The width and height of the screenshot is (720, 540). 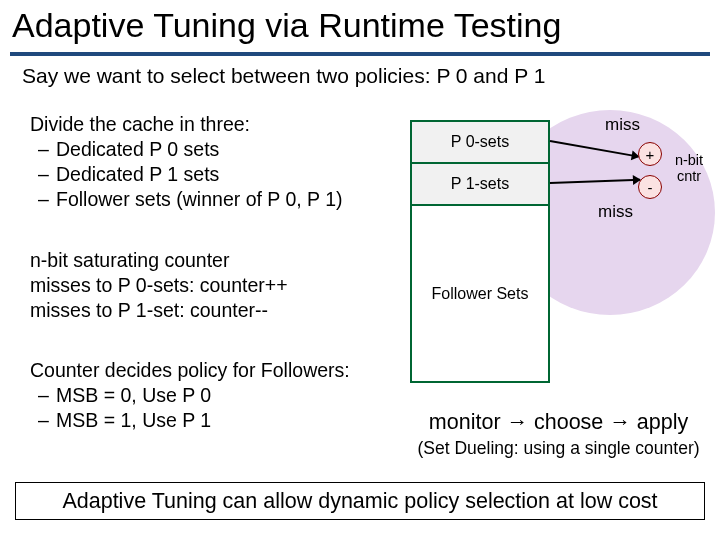 I want to click on list-item: MSB = 1, Use P 1, so click(x=215, y=420).